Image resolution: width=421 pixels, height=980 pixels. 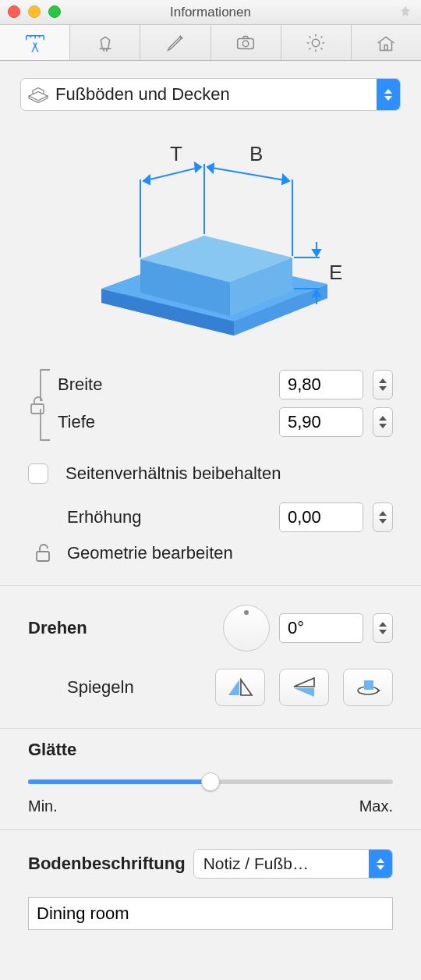 What do you see at coordinates (38, 94) in the screenshot?
I see `floor-cube-icon` at bounding box center [38, 94].